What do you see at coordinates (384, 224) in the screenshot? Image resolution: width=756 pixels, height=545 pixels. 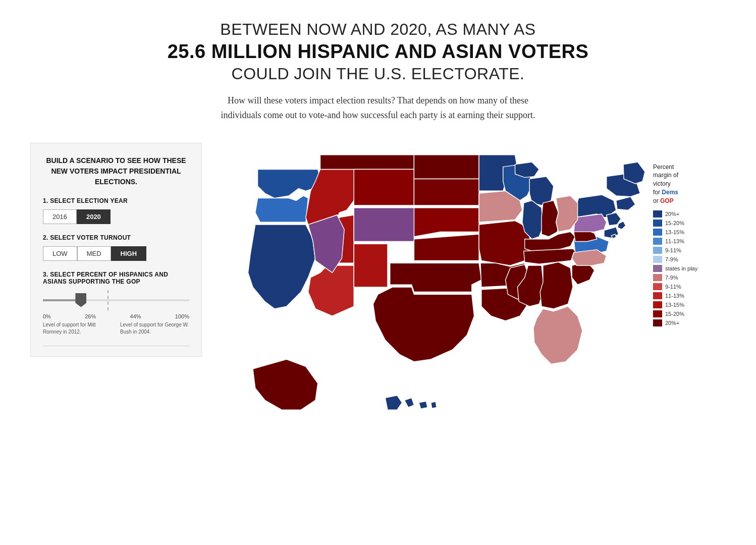 I see `state-co-swing` at bounding box center [384, 224].